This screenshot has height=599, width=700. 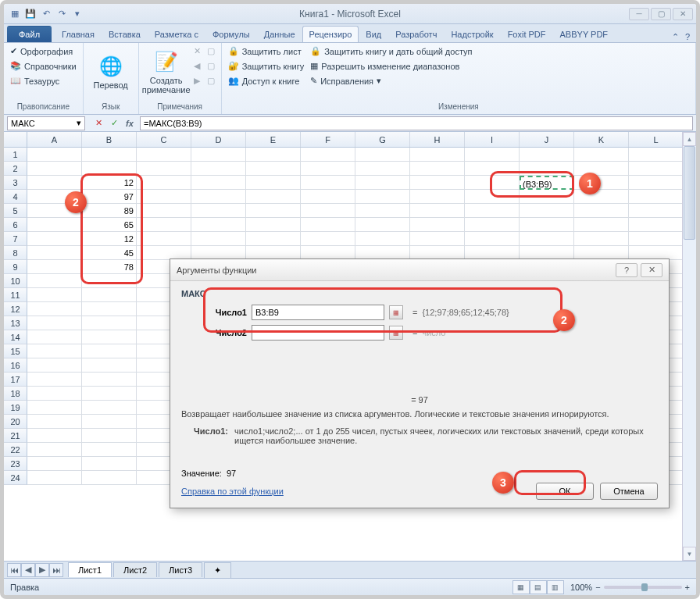 What do you see at coordinates (683, 14) in the screenshot?
I see `close-button: ✕` at bounding box center [683, 14].